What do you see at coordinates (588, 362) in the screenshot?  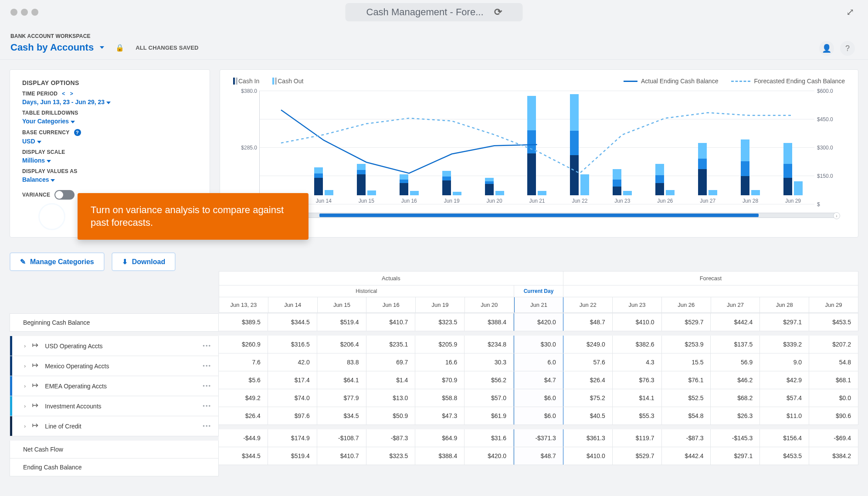 I see `value-cell: 57.6` at bounding box center [588, 362].